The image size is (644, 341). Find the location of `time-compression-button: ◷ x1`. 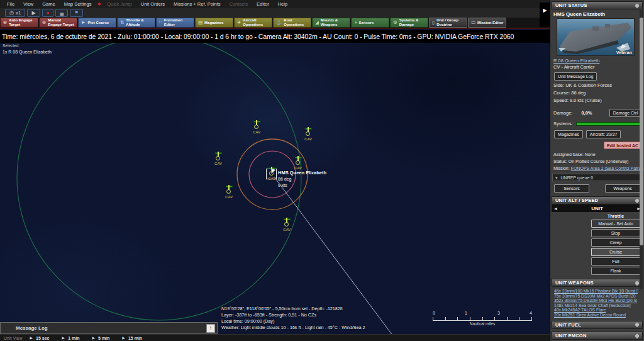

time-compression-button: ◷ x1 is located at coordinates (15, 13).